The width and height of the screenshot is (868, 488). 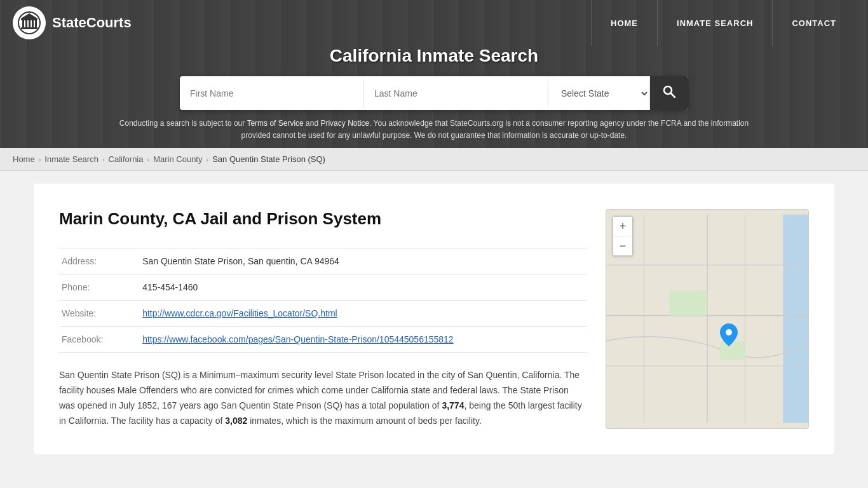 What do you see at coordinates (434, 93) in the screenshot?
I see `search-bar: Select StateAlabamaAlaskaArizonaArkansas…` at bounding box center [434, 93].